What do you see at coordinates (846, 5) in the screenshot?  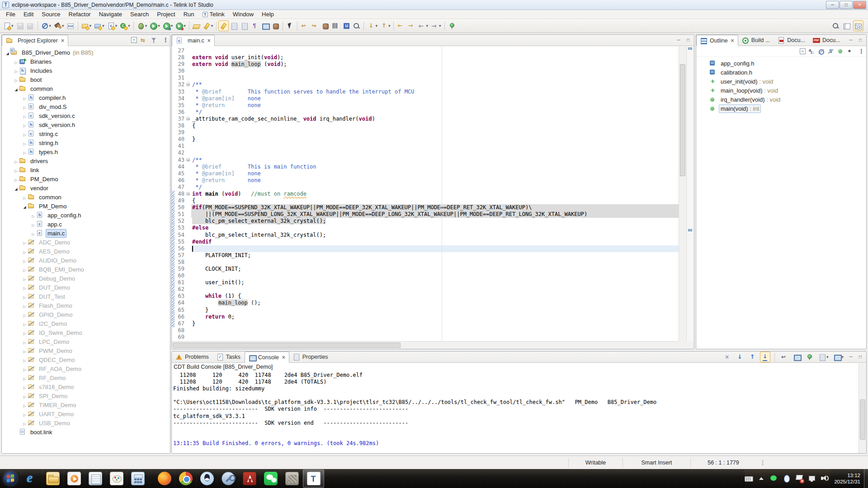 I see `maximize-button: □` at bounding box center [846, 5].